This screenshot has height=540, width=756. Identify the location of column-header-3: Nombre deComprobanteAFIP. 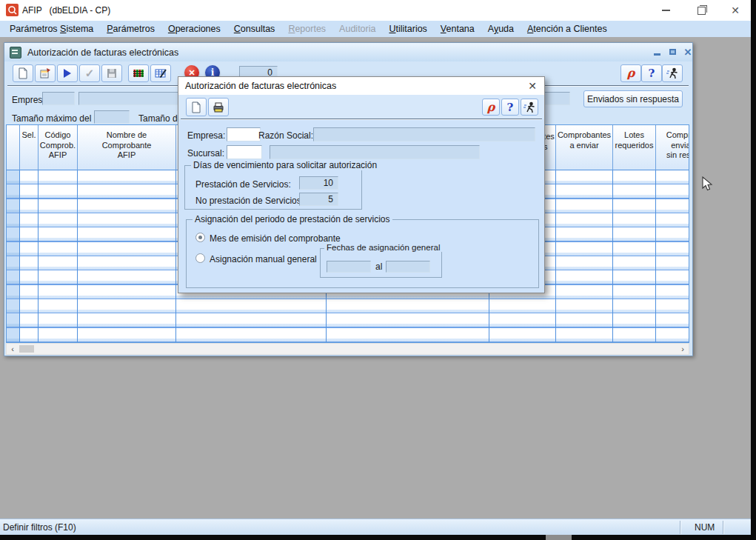
(127, 148).